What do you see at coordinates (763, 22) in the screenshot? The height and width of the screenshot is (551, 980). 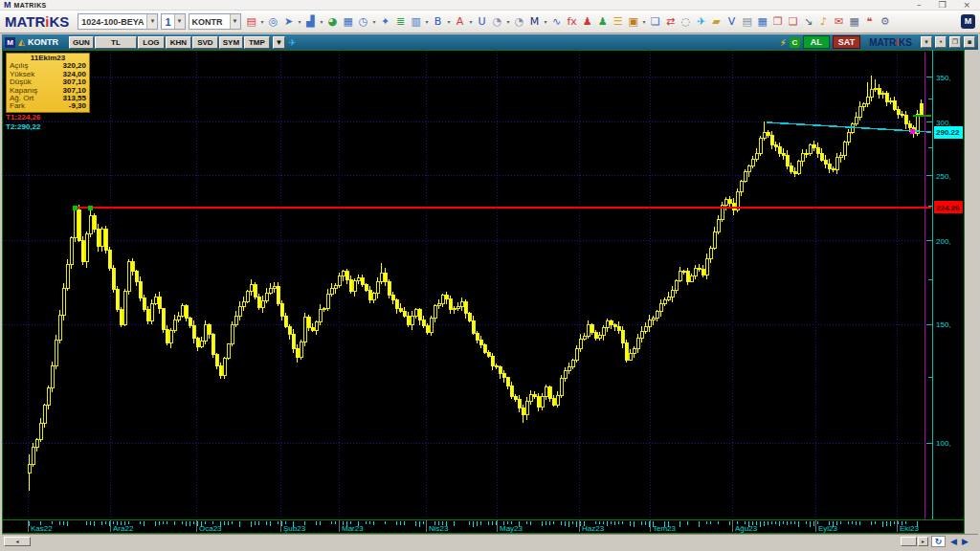 I see `screen-2-icon: ▦` at bounding box center [763, 22].